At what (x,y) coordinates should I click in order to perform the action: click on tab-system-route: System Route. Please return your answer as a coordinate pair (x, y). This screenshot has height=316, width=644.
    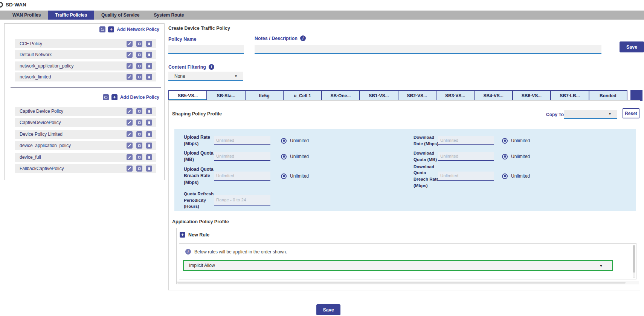
    Looking at the image, I should click on (169, 15).